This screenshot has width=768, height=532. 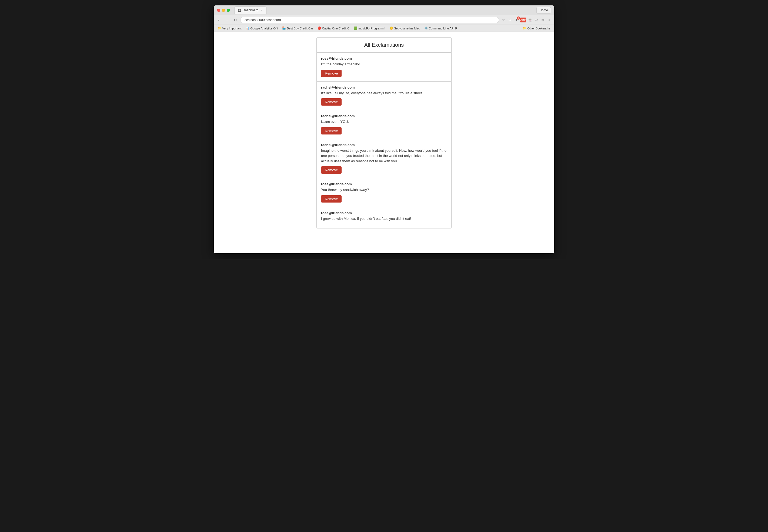 I want to click on back-button: ←, so click(x=219, y=20).